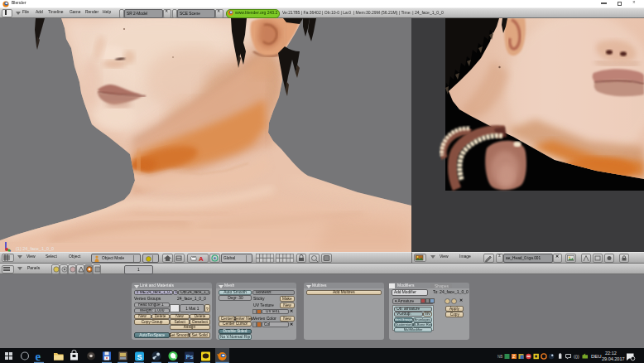 Image resolution: width=644 pixels, height=363 pixels. Describe the element at coordinates (596, 356) in the screenshot. I see `svg-text: DEU` at that location.